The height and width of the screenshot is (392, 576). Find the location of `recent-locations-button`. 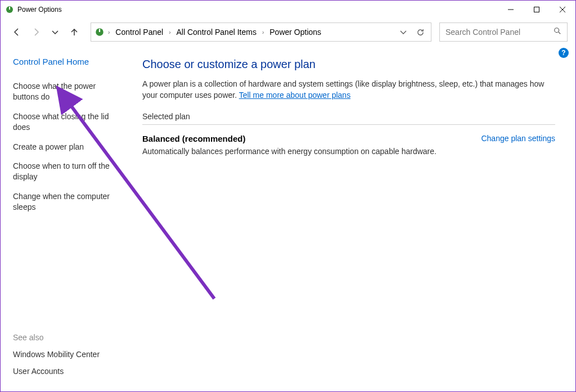

recent-locations-button is located at coordinates (55, 32).